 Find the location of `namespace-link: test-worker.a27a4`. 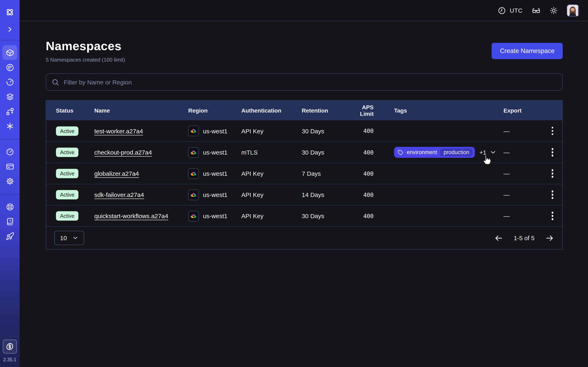

namespace-link: test-worker.a27a4 is located at coordinates (119, 131).